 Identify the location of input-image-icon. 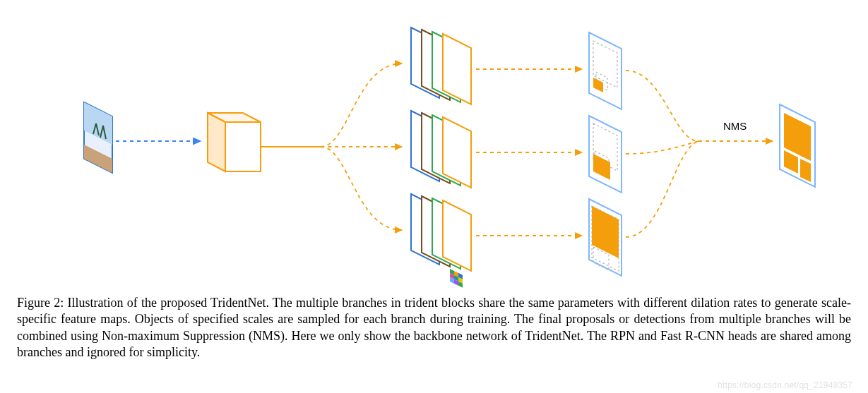
(98, 138).